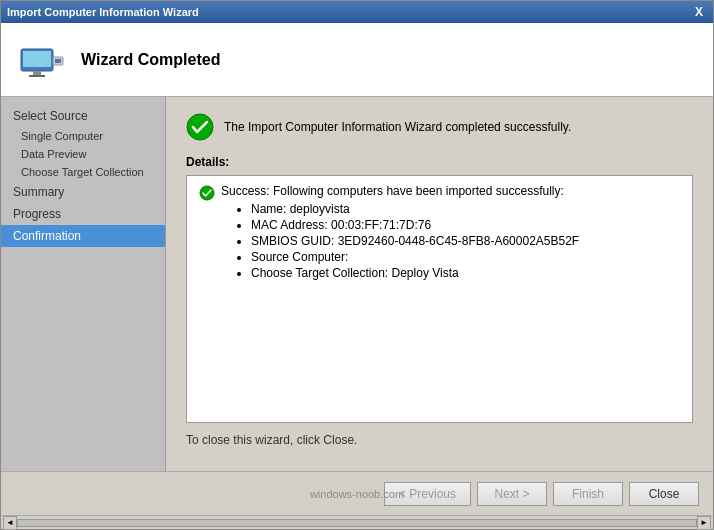 This screenshot has height=530, width=714. Describe the element at coordinates (415, 241) in the screenshot. I see `list-item: SMBIOS GUID: 3ED92460-0448-6C45-8FB8-A60…` at that location.